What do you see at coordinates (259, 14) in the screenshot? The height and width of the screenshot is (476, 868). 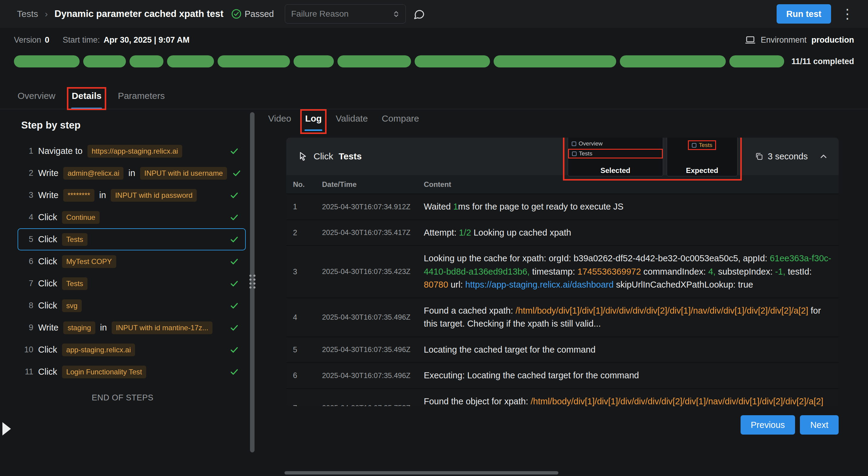 I see `status-label: Passed` at bounding box center [259, 14].